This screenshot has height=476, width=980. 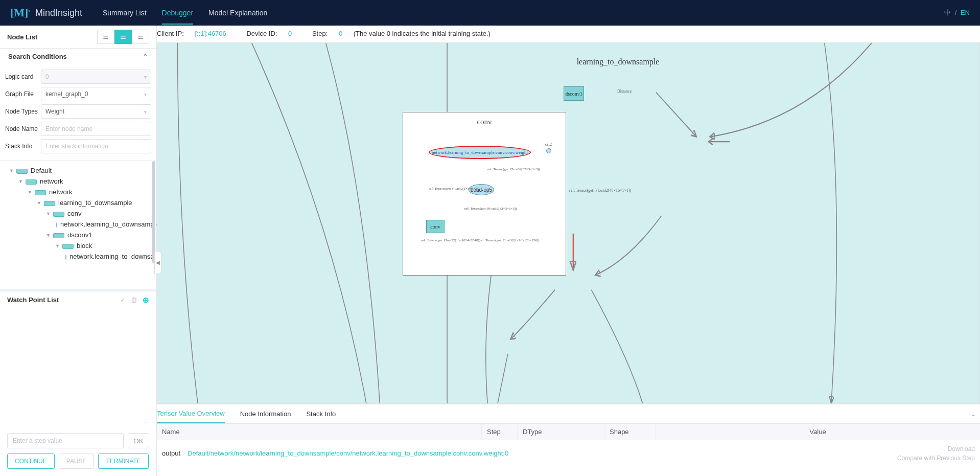 I want to click on edge-label-4: ref: Tensor(get: Float32[16×1024×2048]), so click(x=451, y=240).